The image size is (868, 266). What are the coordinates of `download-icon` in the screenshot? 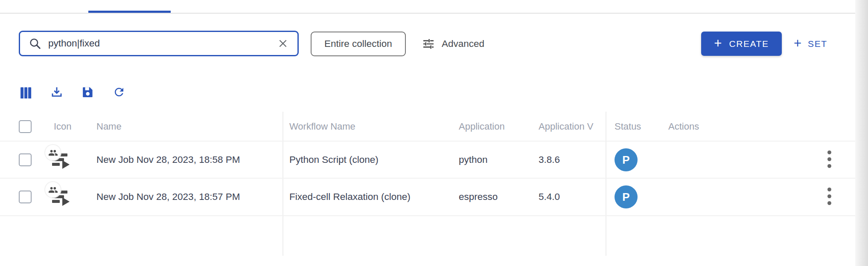 It's located at (57, 92).